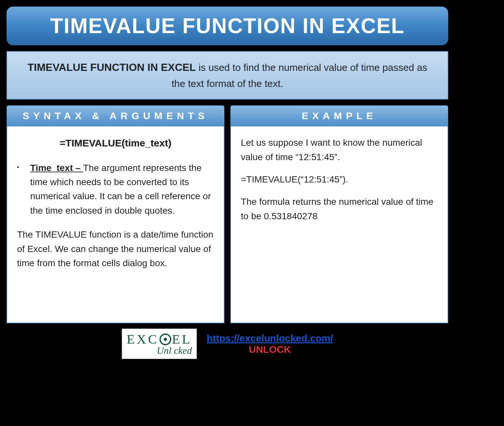 The image size is (504, 426). I want to click on footer: EXCEL Unl cked https://excelunlocked.com…, so click(227, 344).